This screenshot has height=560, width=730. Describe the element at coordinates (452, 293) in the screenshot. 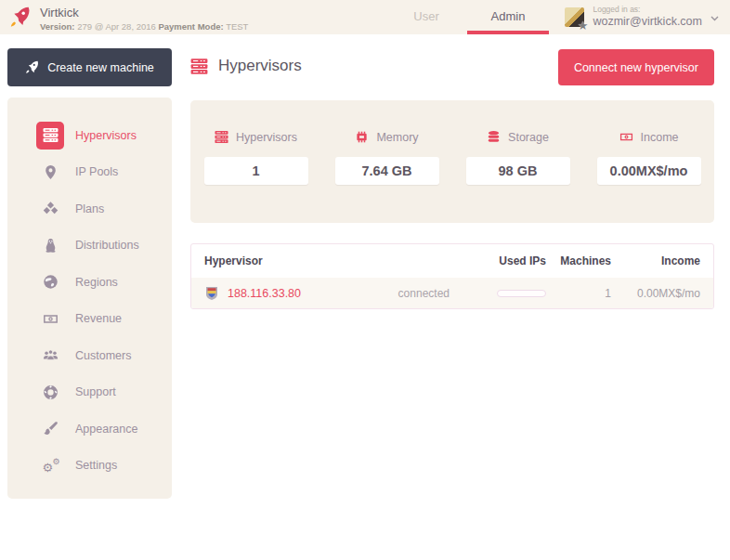

I see `table-row: 188.116.33.80 connected 1 0.00MX$/mo` at that location.